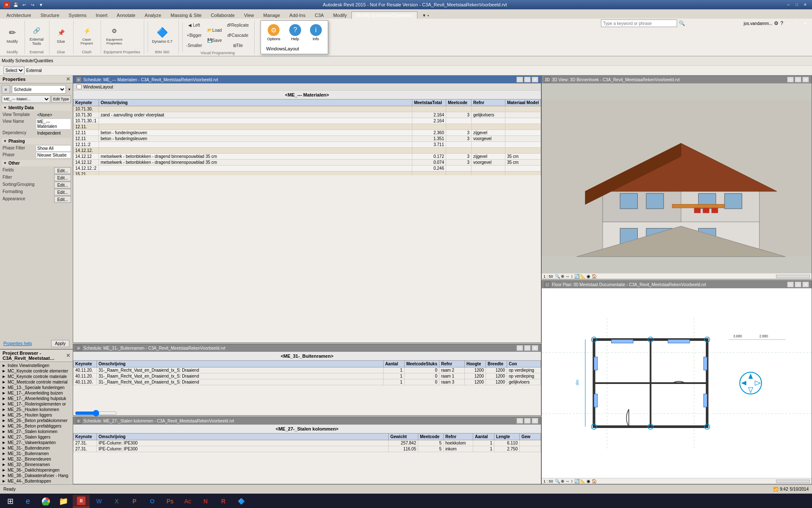  I want to click on clash-pinpoint-button: ⚡ Clash Pinpoint, so click(87, 35).